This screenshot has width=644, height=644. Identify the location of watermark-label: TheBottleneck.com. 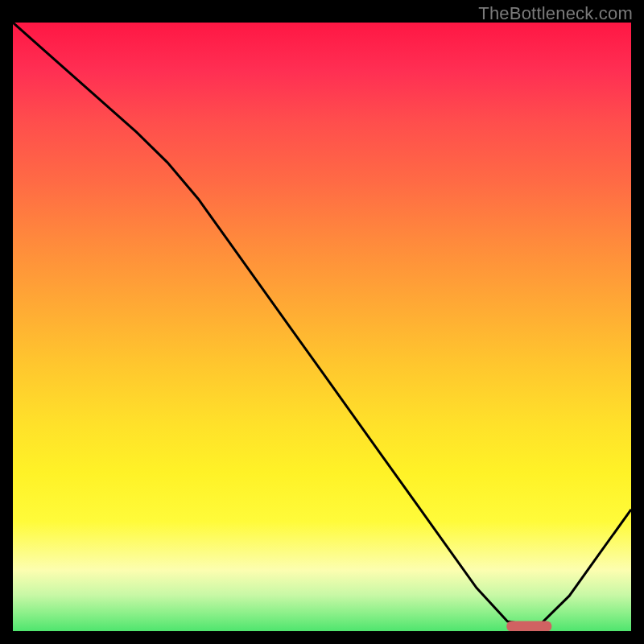
(555, 14).